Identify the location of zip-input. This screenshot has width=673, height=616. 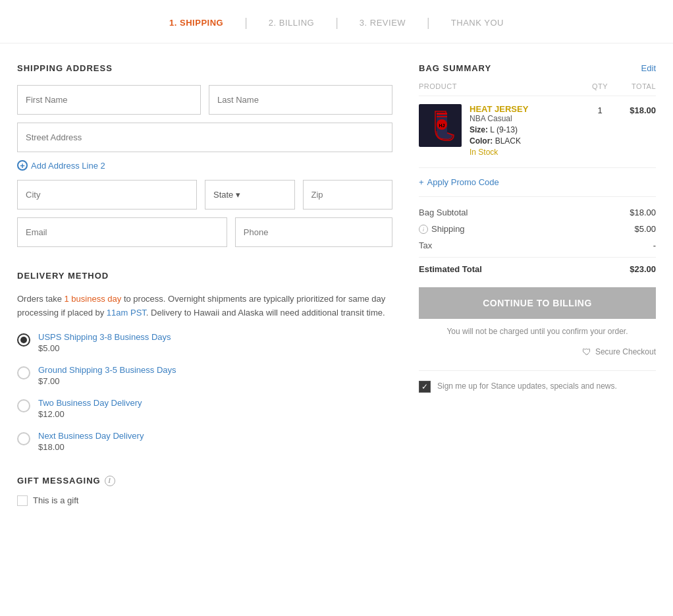
(348, 195).